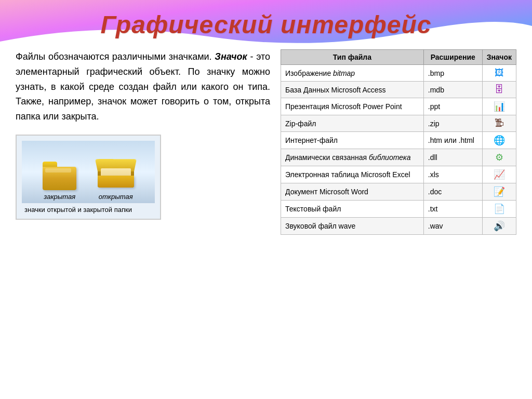 Image resolution: width=532 pixels, height=399 pixels. Describe the element at coordinates (453, 90) in the screenshot. I see `cell-ext: .mdb` at that location.